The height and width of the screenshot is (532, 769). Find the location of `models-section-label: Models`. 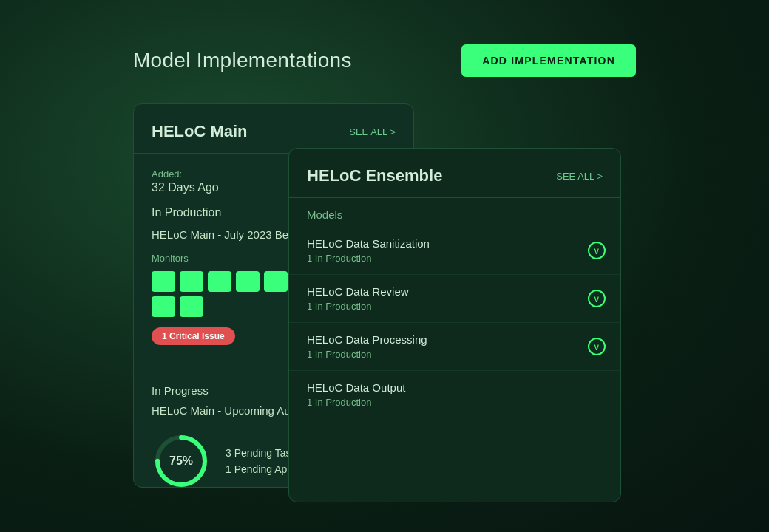

models-section-label: Models is located at coordinates (455, 213).